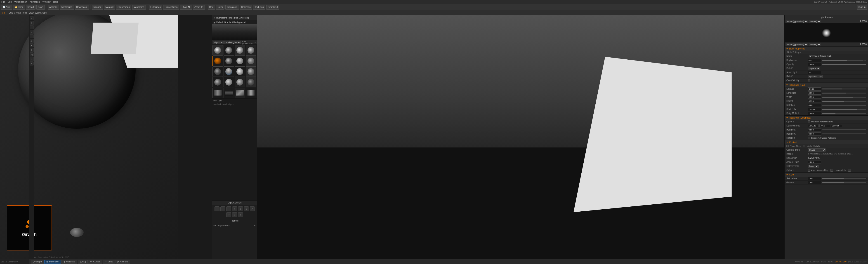 This screenshot has height=264, width=868. Describe the element at coordinates (814, 113) in the screenshot. I see `daily-multiple-input` at that location.